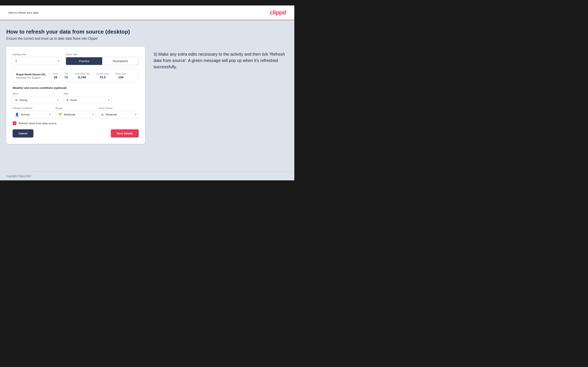 This screenshot has height=367, width=588. What do you see at coordinates (38, 100) in the screenshot?
I see `wind-value: Strong` at bounding box center [38, 100].